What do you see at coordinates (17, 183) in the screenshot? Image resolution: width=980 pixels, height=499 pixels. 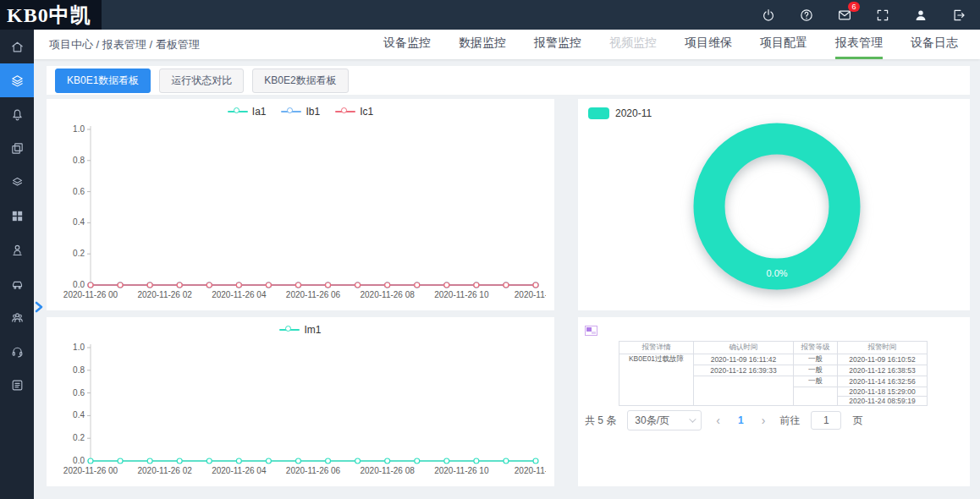 I see `stack-icon` at bounding box center [17, 183].